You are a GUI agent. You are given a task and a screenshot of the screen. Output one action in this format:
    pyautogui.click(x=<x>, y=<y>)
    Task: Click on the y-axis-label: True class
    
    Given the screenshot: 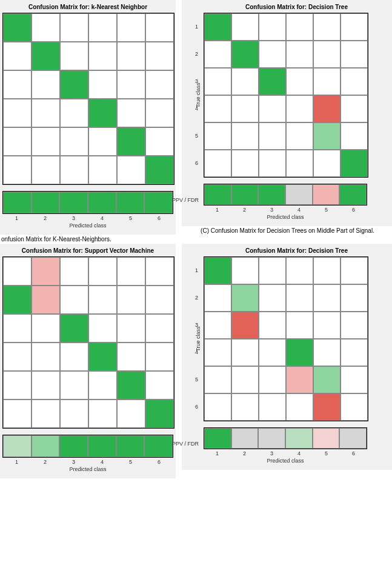 What is the action you would take?
    pyautogui.click(x=198, y=95)
    